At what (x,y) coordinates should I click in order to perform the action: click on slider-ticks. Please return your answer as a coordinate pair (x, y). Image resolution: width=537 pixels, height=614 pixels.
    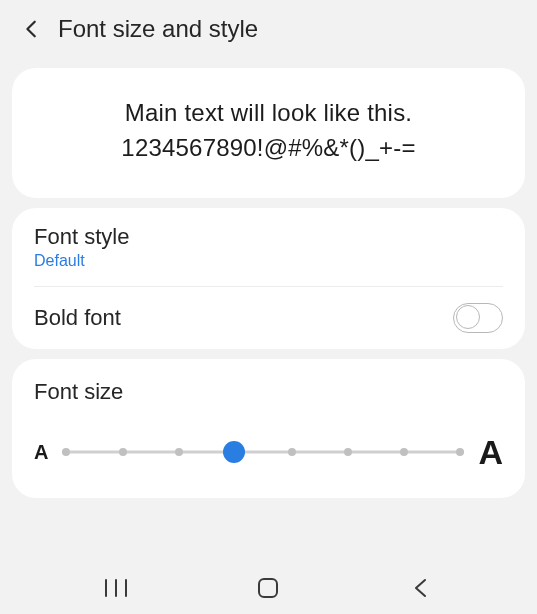
    Looking at the image, I should click on (263, 452).